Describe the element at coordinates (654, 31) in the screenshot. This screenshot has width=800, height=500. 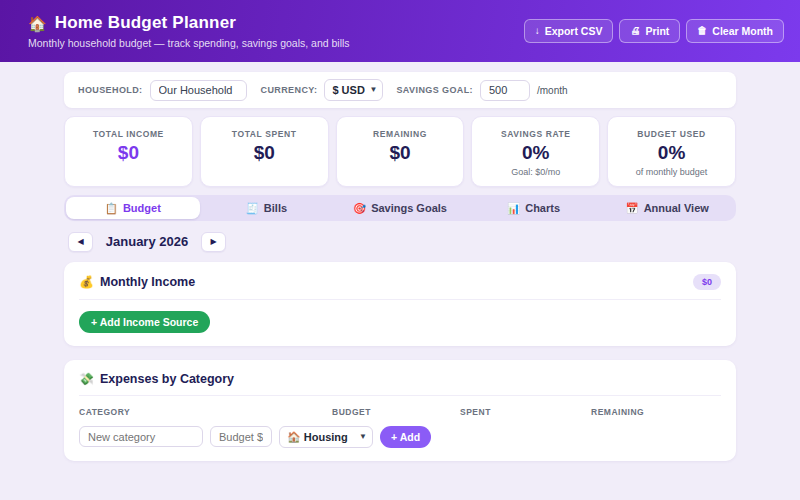
I see `header-actions: ↓ Export CSV 🖨 Print 🗑 Clear Month` at that location.